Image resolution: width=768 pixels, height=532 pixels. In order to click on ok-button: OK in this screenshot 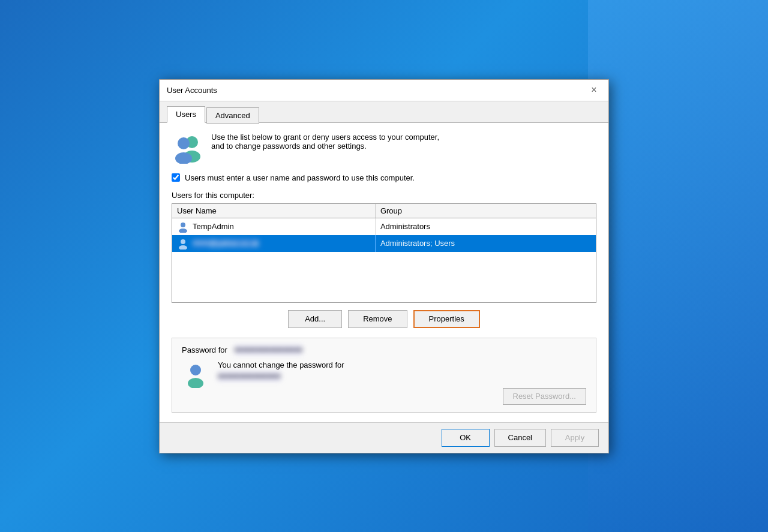, I will do `click(466, 438)`.